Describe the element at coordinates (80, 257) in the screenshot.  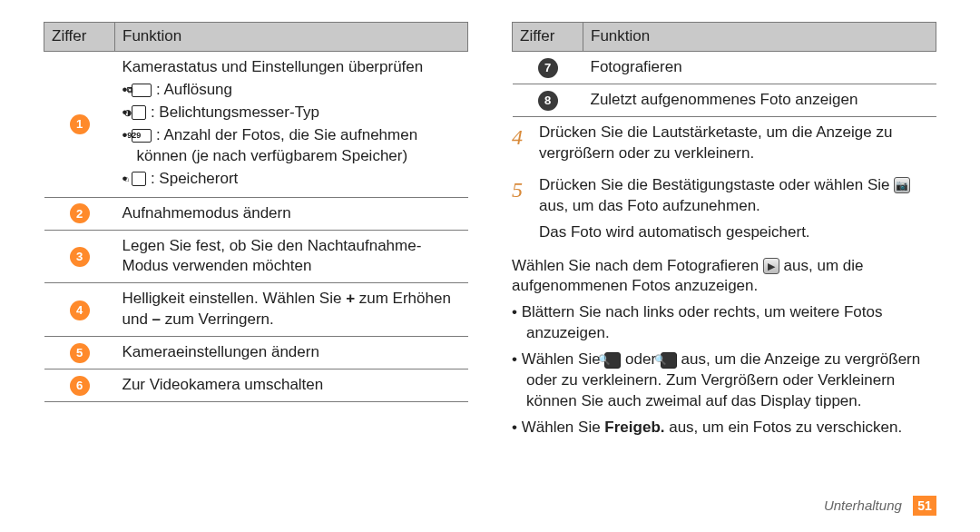
I see `row-number-icon: 3` at that location.